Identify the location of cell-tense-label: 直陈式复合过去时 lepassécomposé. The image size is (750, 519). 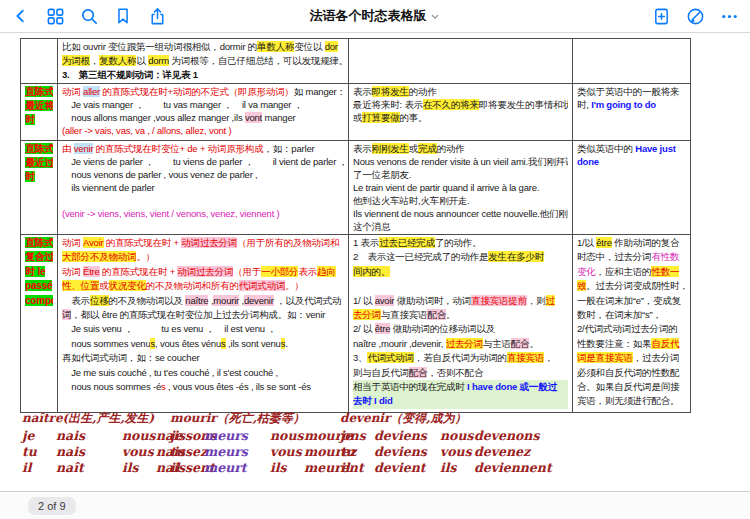
(40, 324).